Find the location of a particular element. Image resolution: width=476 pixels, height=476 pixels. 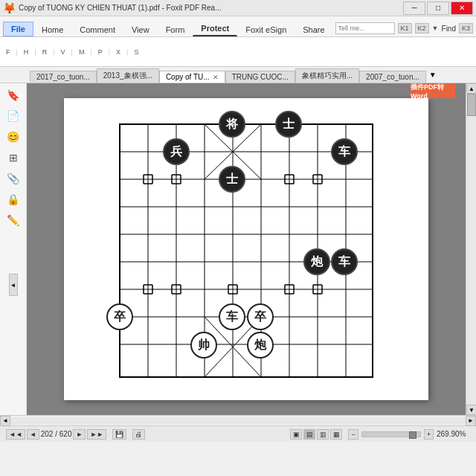

sidebar-icon-lock: 🔒 is located at coordinates (13, 199).